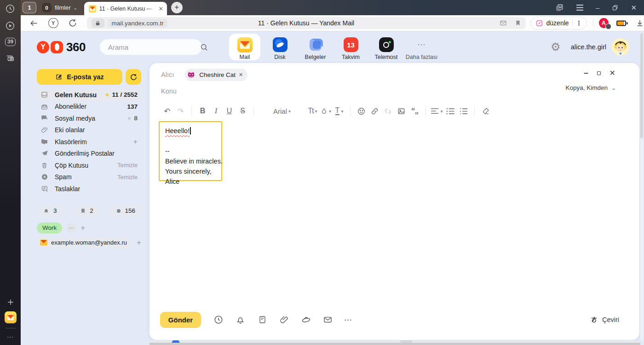 This screenshot has height=345, width=644. I want to click on app-more: ⋯ Daha fazlası, so click(421, 47).